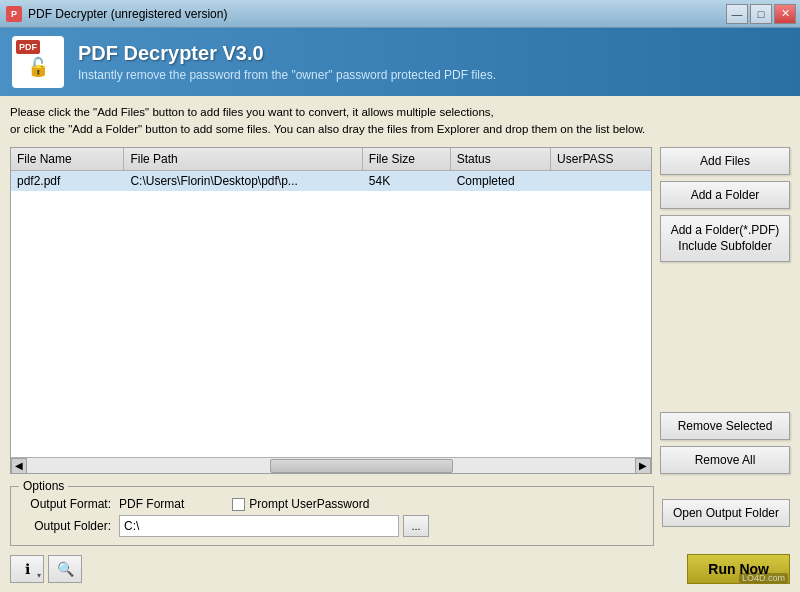 The height and width of the screenshot is (592, 800). What do you see at coordinates (287, 62) in the screenshot?
I see `app-title-area: PDF Decrypter V3.0 Instantly remove the …` at bounding box center [287, 62].